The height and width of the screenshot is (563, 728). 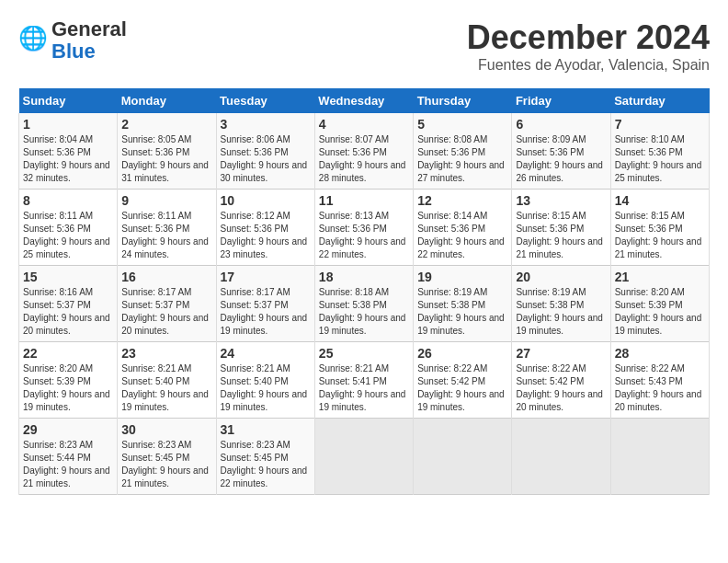 What do you see at coordinates (364, 388) in the screenshot?
I see `day-info: Sunrise: 8:21 AM Sunset: 5:41 PM Dayligh…` at bounding box center [364, 388].